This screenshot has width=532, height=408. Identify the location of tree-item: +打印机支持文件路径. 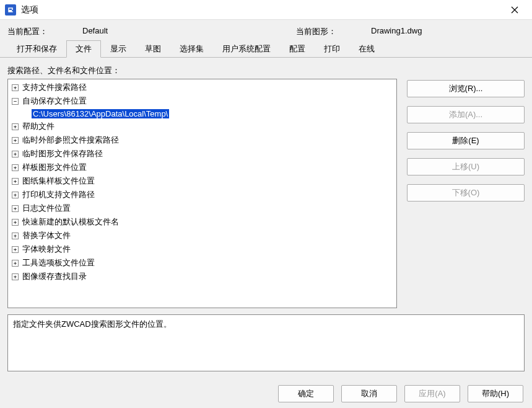
(202, 195).